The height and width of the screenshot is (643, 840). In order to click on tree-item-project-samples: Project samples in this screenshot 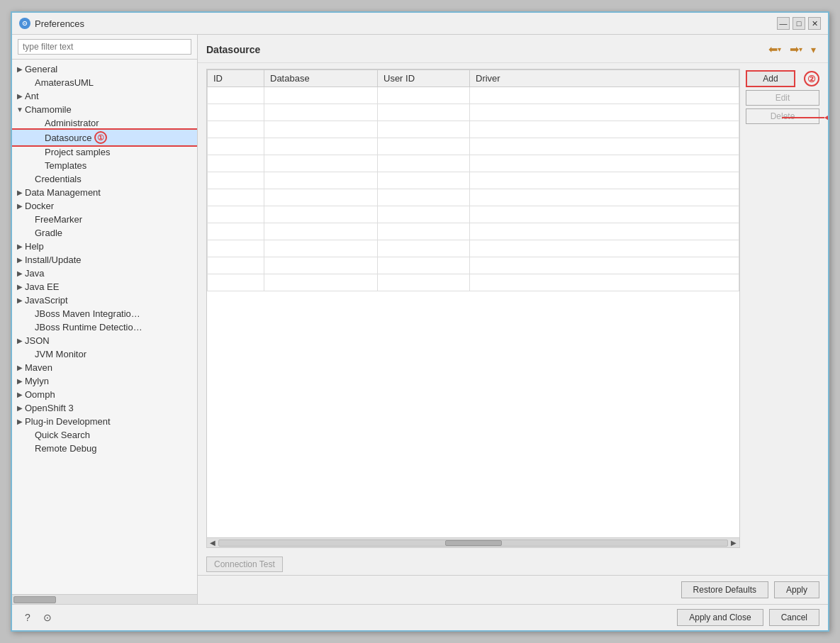, I will do `click(105, 152)`.